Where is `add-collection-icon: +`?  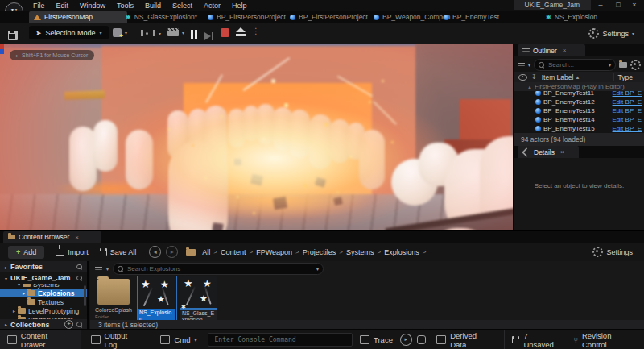
add-collection-icon: + is located at coordinates (69, 324).